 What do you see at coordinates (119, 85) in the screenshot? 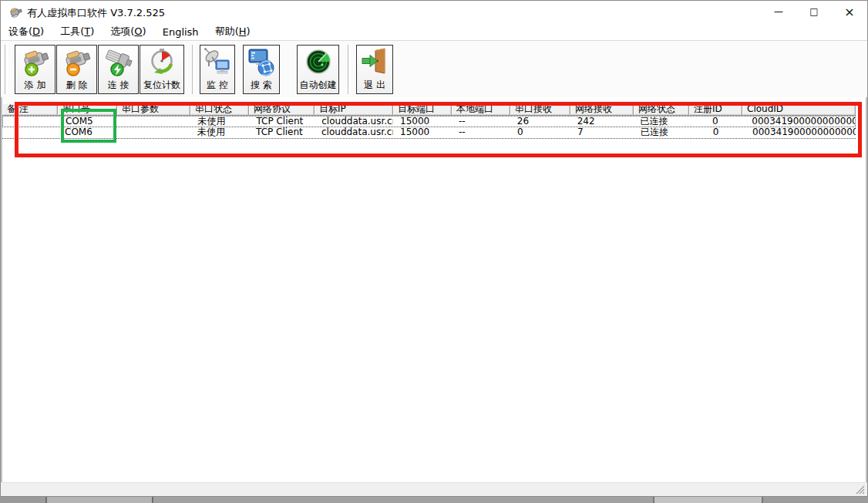
I see `connect-button-label: 连 接` at bounding box center [119, 85].